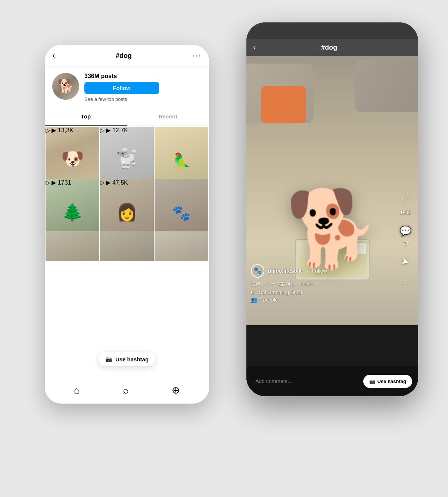  What do you see at coordinates (86, 117) in the screenshot?
I see `tab-top: Top` at bounding box center [86, 117].